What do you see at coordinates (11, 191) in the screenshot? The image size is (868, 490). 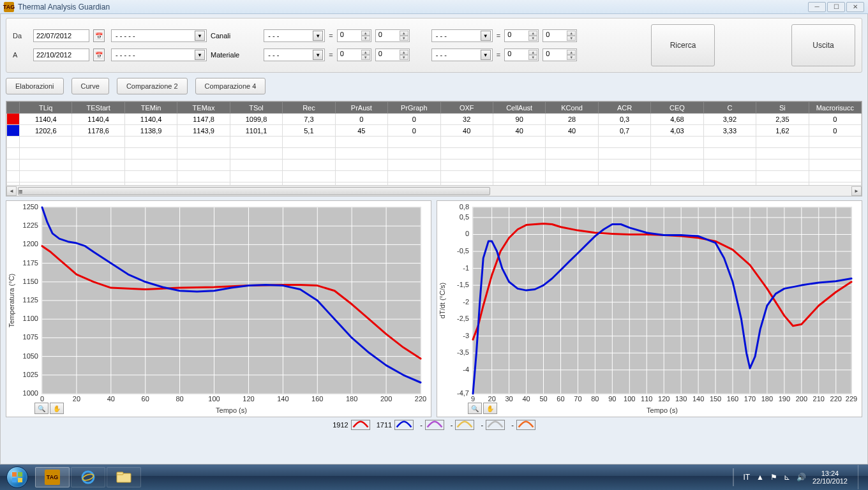 I see `scroll-left-icon: ◄` at bounding box center [11, 191].